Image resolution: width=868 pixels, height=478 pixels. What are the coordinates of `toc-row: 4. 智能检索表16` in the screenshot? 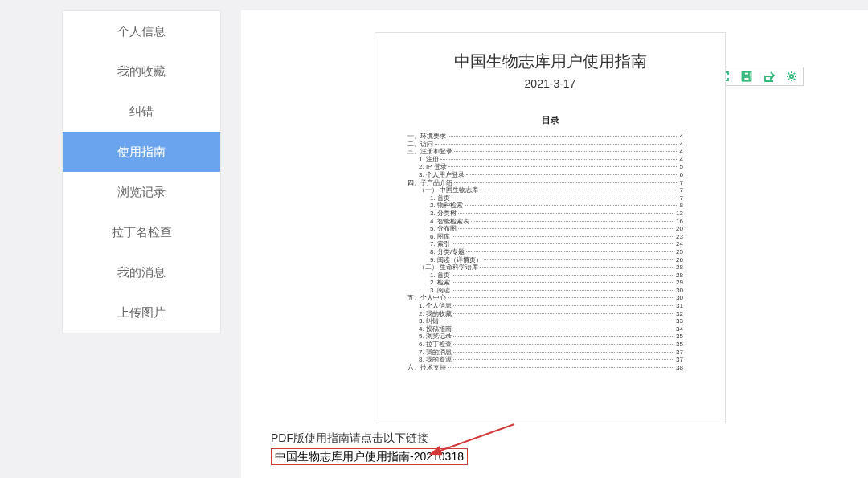 It's located at (556, 222).